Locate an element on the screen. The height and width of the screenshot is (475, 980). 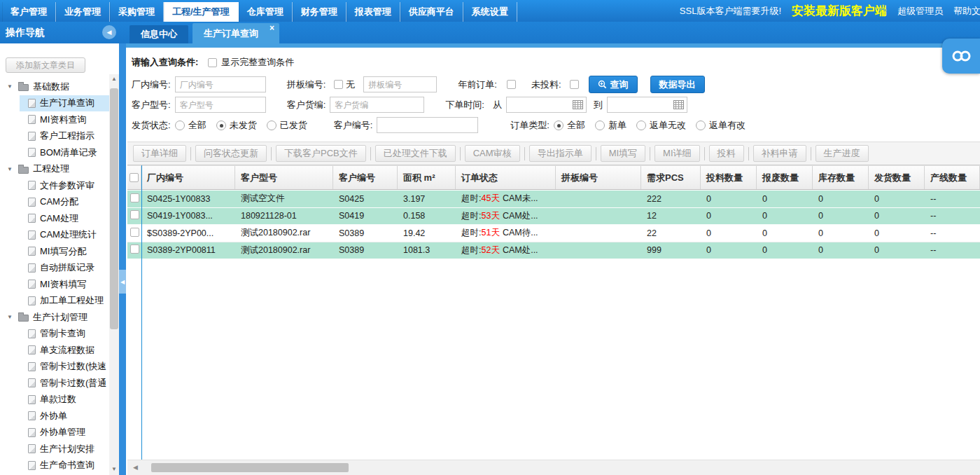
table-row: $S0389-2YP00... 测试20180902.rar S0389 19.… is located at coordinates (554, 234).